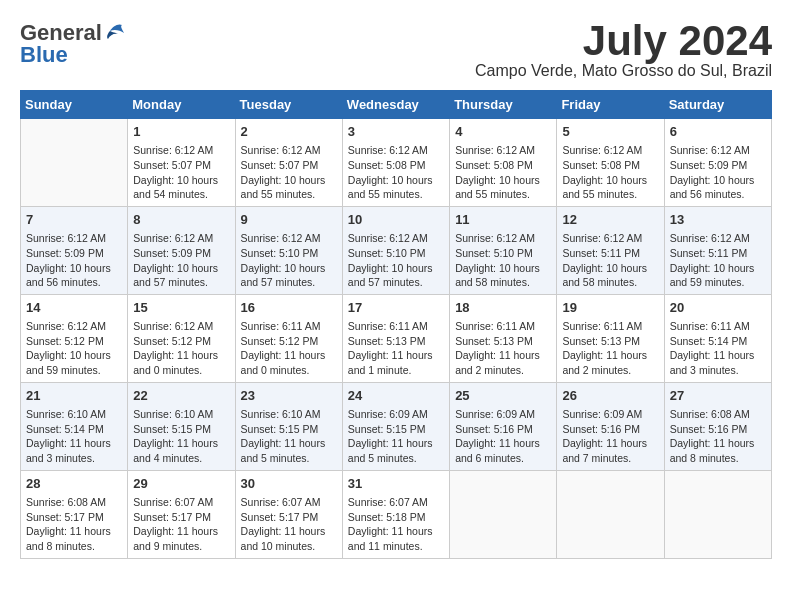 The image size is (792, 612). Describe the element at coordinates (396, 426) in the screenshot. I see `table-row: 24Sunrise: 6:09 AMSunset: 5:15 PMDayligh…` at that location.